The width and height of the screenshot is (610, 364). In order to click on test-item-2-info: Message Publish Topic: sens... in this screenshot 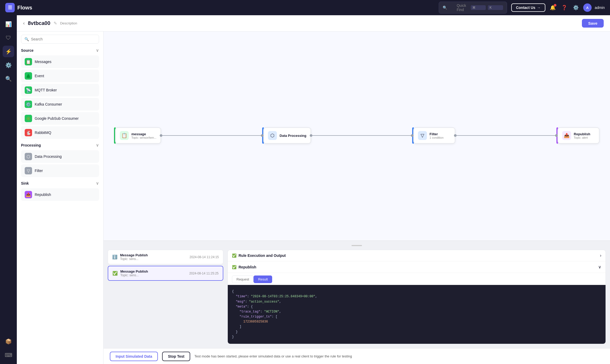, I will do `click(153, 273)`.